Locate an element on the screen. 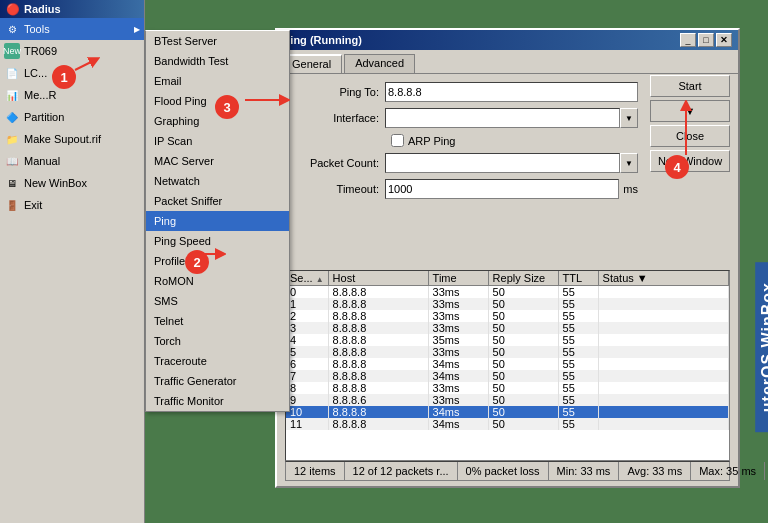 The height and width of the screenshot is (523, 768). sidebar-item-tools: ⚙ Tools ▶ is located at coordinates (72, 29).